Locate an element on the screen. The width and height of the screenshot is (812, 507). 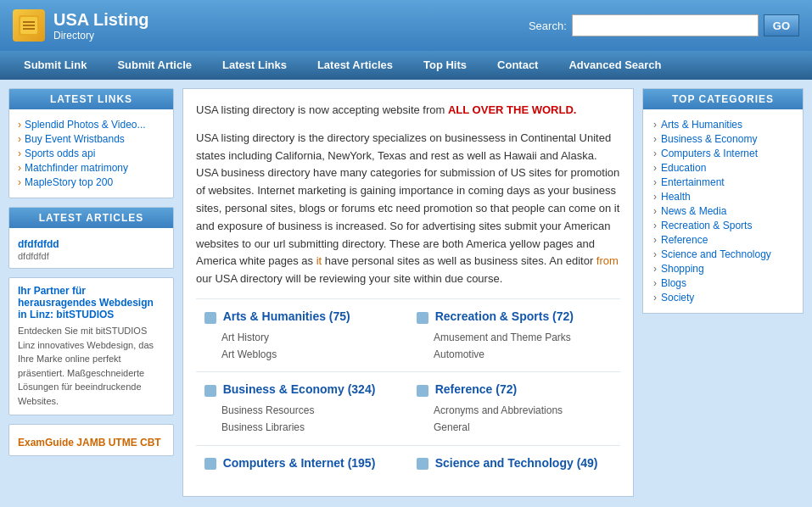
right-cat-health: Health is located at coordinates (723, 197).